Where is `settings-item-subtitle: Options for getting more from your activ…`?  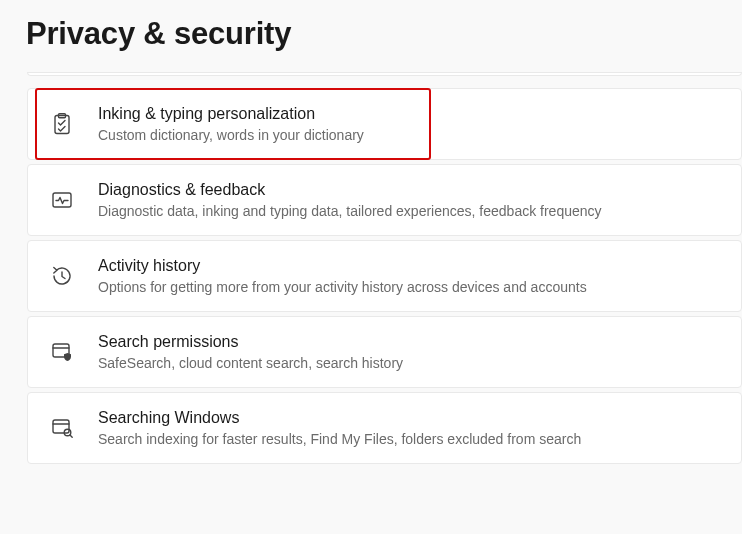 settings-item-subtitle: Options for getting more from your activ… is located at coordinates (342, 287).